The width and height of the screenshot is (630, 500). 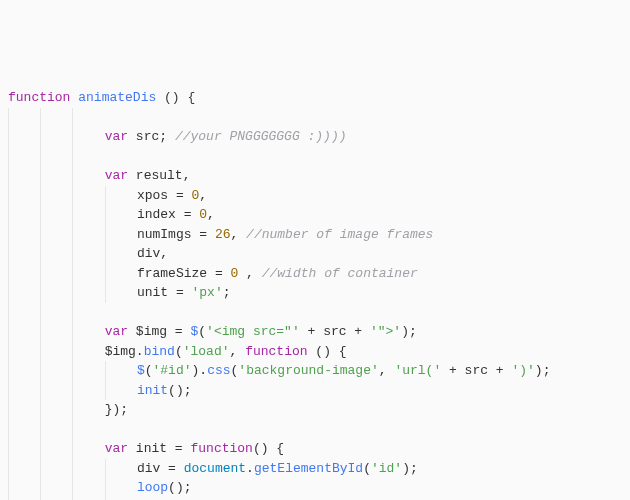 What do you see at coordinates (152, 254) in the screenshot?
I see `identifier: div,` at bounding box center [152, 254].